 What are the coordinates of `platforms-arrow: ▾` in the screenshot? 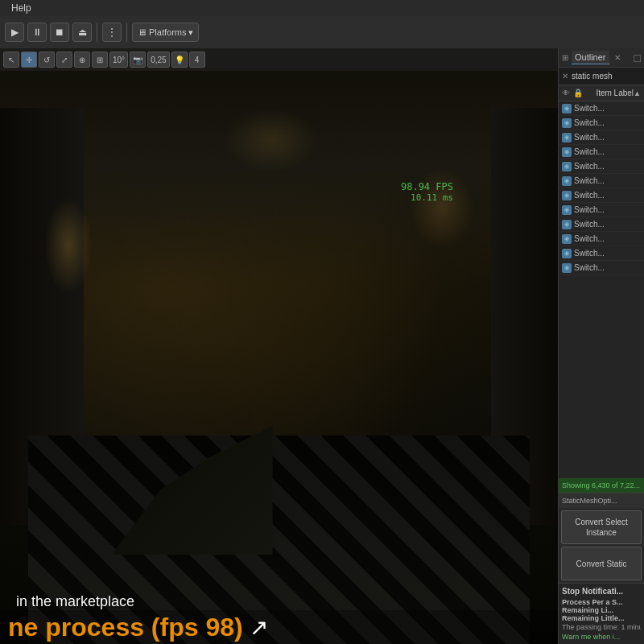 It's located at (191, 32).